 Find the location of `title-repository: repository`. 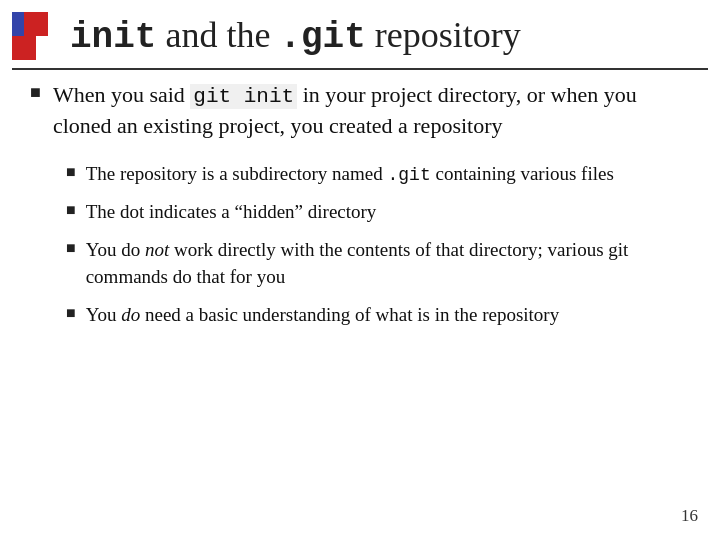

title-repository: repository is located at coordinates (444, 35).